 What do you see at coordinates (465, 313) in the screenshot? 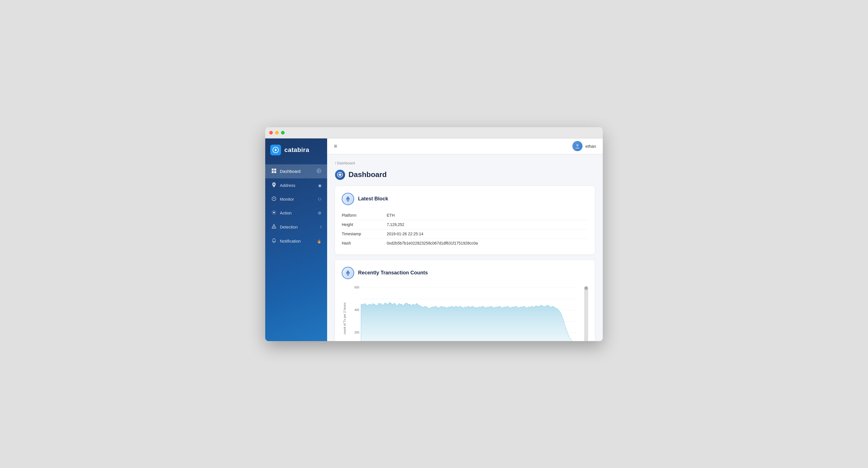
I see `chart-container: count of Tx per 2 hours` at bounding box center [465, 313].